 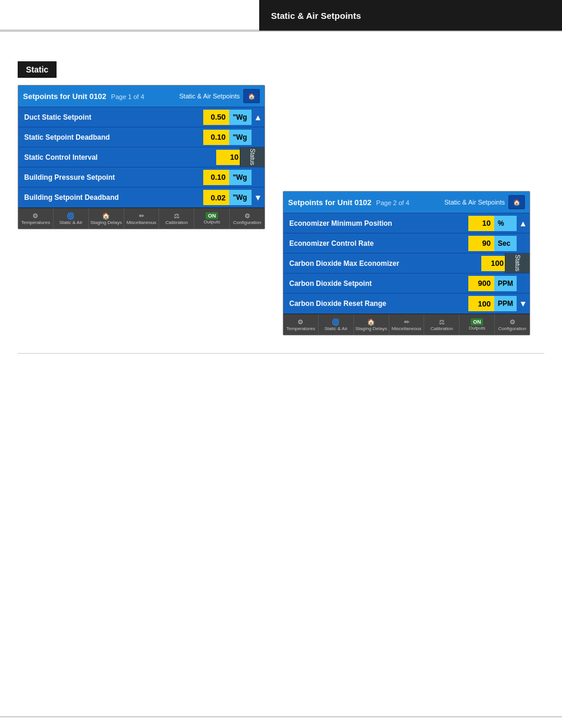 I want to click on nav-item-configuration: ⚙ Configuration, so click(x=247, y=218).